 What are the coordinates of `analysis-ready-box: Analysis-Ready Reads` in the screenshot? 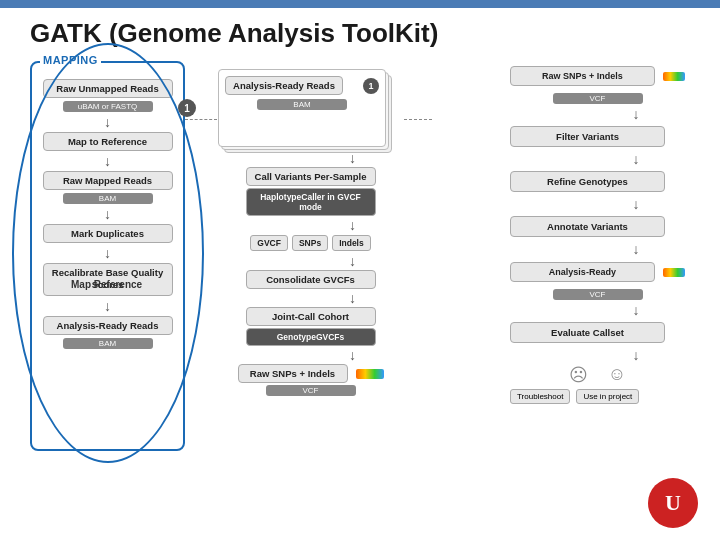 It's located at (108, 326).